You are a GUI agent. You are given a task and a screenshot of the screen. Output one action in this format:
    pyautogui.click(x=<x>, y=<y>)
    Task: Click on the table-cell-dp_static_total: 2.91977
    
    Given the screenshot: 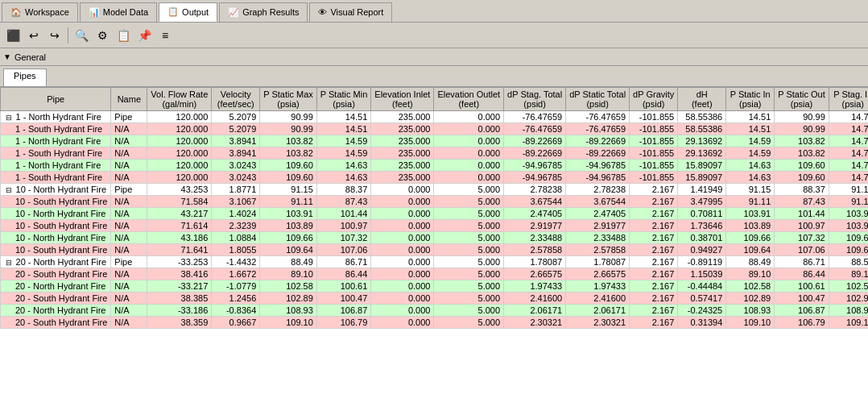 What is the action you would take?
    pyautogui.click(x=597, y=226)
    